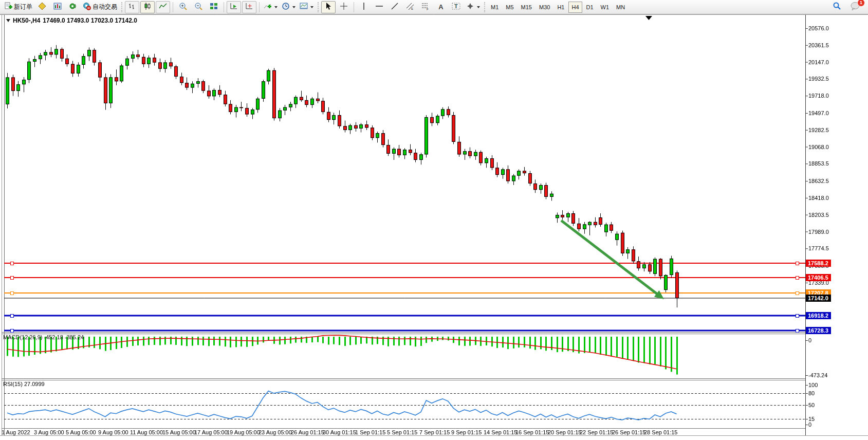  What do you see at coordinates (289, 7) in the screenshot?
I see `periods-button` at bounding box center [289, 7].